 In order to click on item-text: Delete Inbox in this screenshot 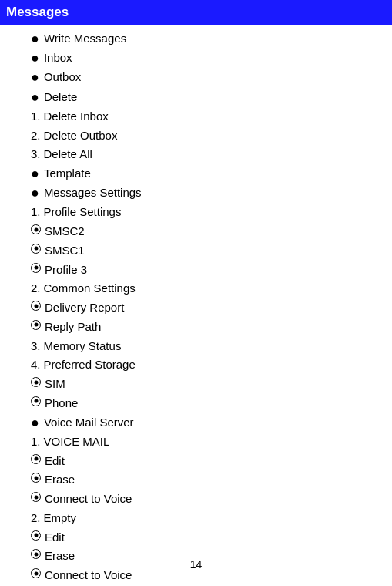, I will do `click(76, 117)`.